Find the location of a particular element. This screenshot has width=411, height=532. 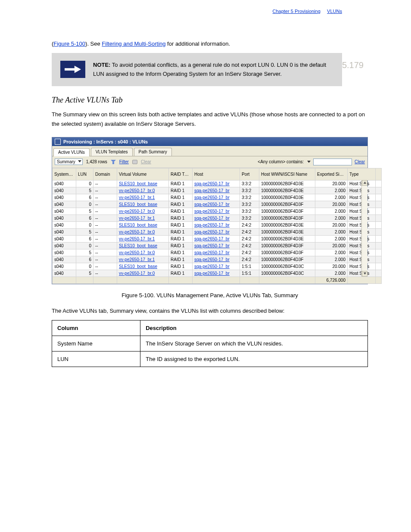

desc-row: System NameThe InServ Storage Server on … is located at coordinates (210, 343).